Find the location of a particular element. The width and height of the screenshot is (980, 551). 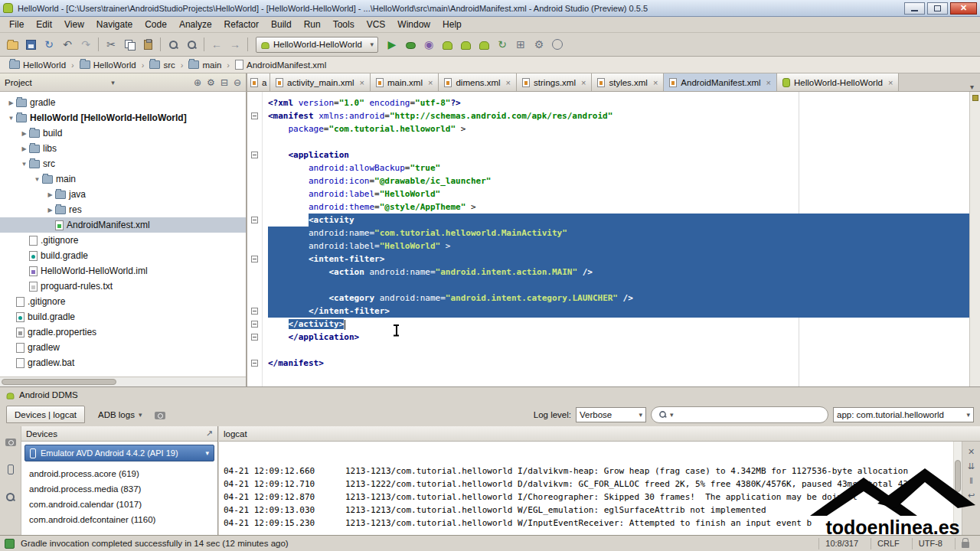

debug-icon is located at coordinates (410, 44).